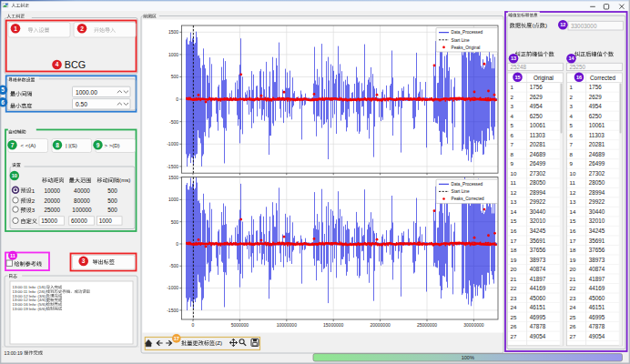  What do you see at coordinates (574, 288) in the screenshot?
I see `svg-text: 22` at bounding box center [574, 288].